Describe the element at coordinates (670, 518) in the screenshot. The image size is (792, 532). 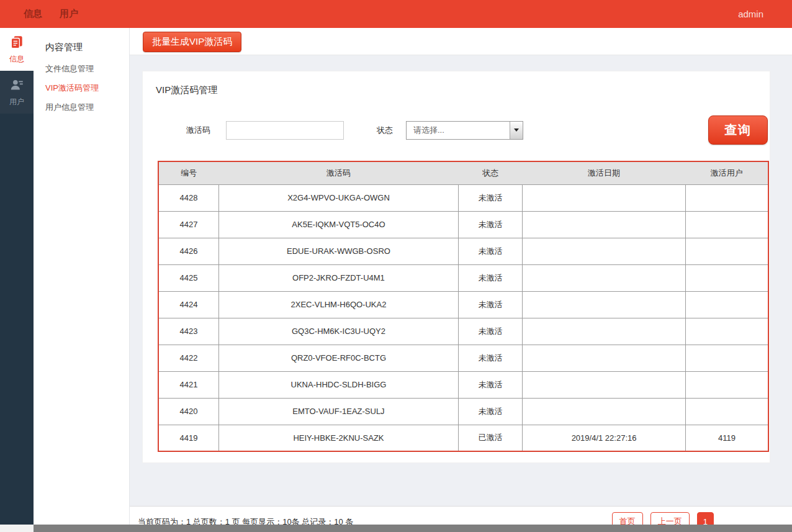
I see `prev-page-button: 上一页` at that location.